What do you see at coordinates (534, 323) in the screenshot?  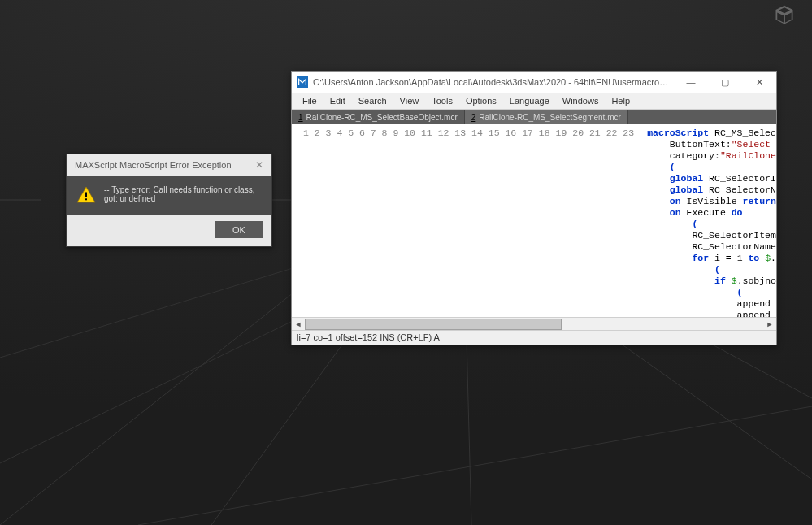 I see `horizontal-scrollbar: ◄ ►` at bounding box center [534, 323].